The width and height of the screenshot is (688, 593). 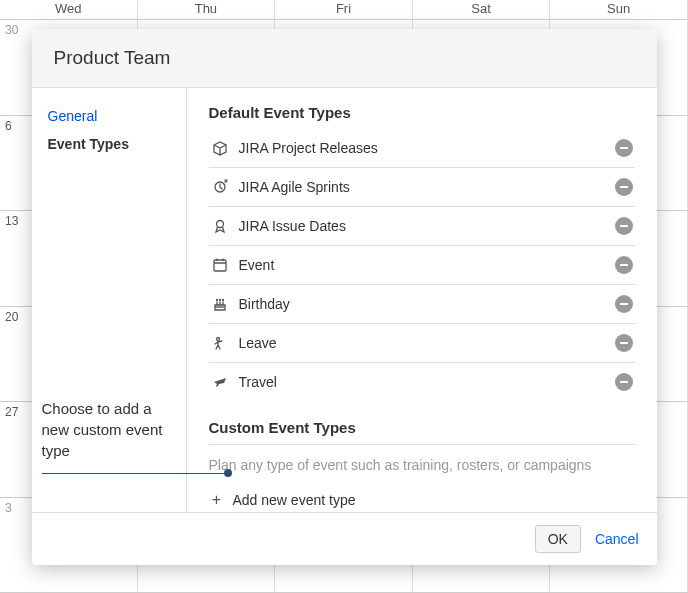 I want to click on ok-button: OK, so click(x=558, y=539).